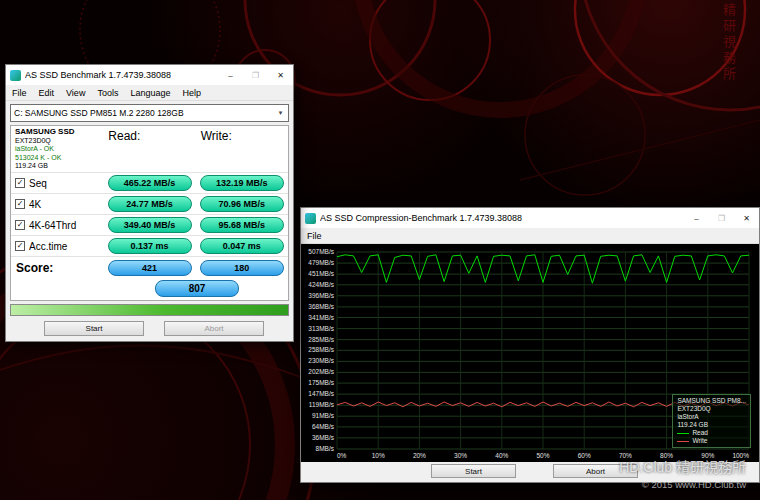 Image resolution: width=760 pixels, height=500 pixels. I want to click on progress-bar, so click(150, 310).